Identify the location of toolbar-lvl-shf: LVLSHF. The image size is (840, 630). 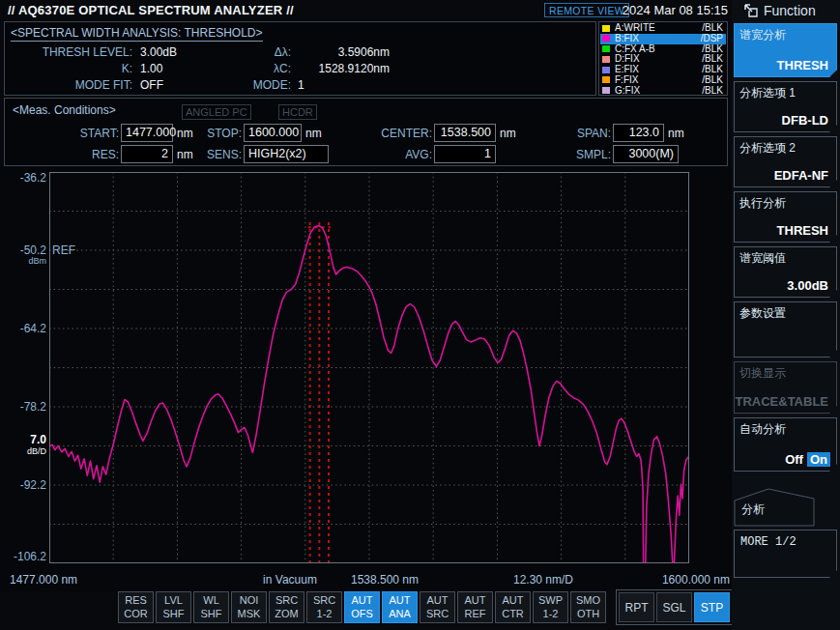
(174, 607).